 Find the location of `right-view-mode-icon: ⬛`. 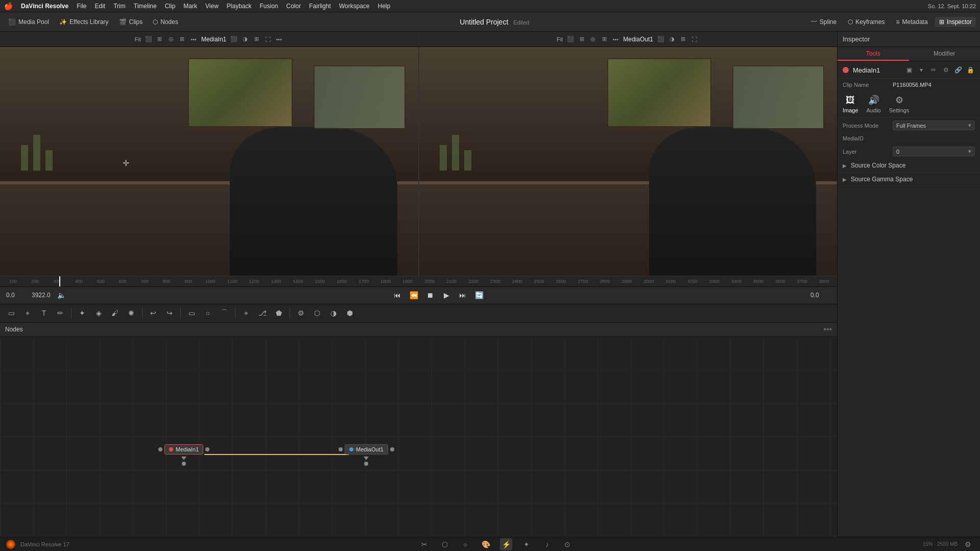

right-view-mode-icon: ⬛ is located at coordinates (570, 39).